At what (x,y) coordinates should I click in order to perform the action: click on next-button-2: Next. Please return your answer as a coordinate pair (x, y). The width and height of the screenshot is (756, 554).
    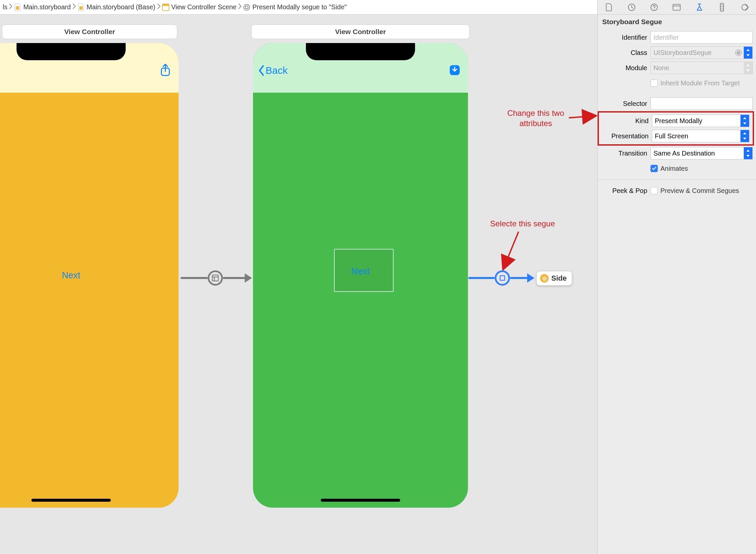
    Looking at the image, I should click on (361, 272).